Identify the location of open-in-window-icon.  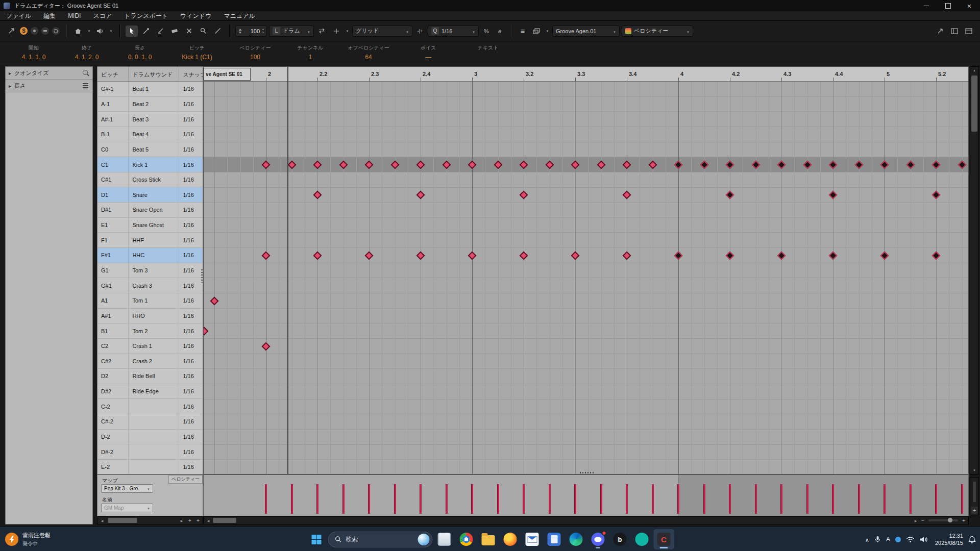
(940, 31).